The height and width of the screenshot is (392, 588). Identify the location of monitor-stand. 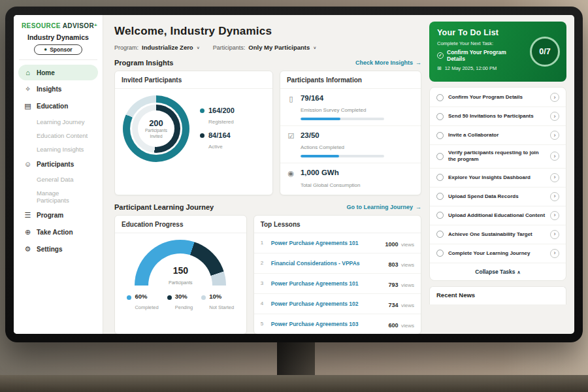
(296, 360).